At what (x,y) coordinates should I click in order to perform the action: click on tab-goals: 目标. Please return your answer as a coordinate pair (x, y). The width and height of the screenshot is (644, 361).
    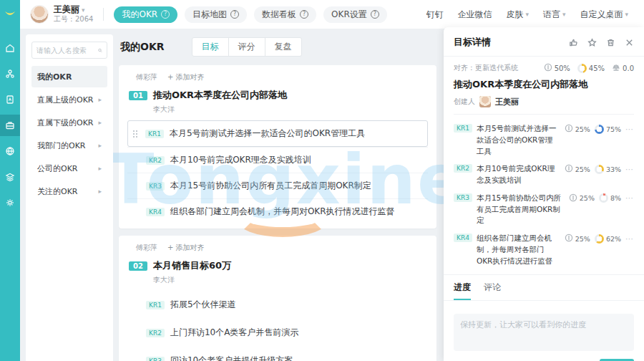
    Looking at the image, I should click on (210, 47).